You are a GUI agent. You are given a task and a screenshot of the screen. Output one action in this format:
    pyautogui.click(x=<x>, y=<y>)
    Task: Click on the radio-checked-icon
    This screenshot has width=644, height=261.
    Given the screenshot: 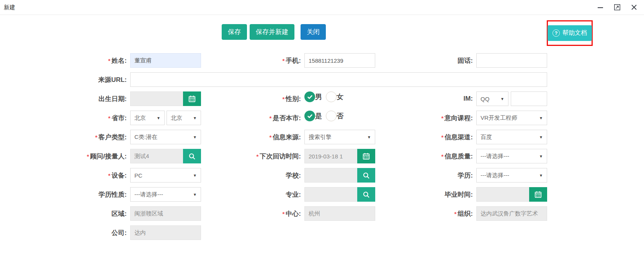 What is the action you would take?
    pyautogui.click(x=310, y=97)
    